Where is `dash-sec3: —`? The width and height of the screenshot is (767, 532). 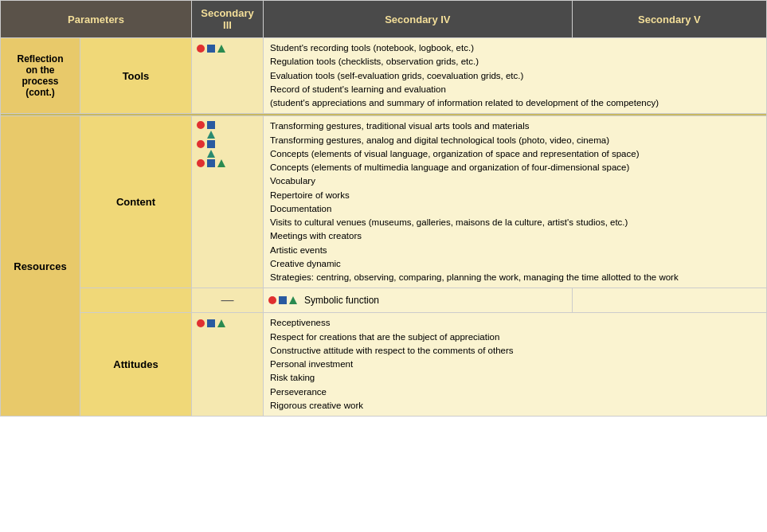 dash-sec3: — is located at coordinates (228, 301).